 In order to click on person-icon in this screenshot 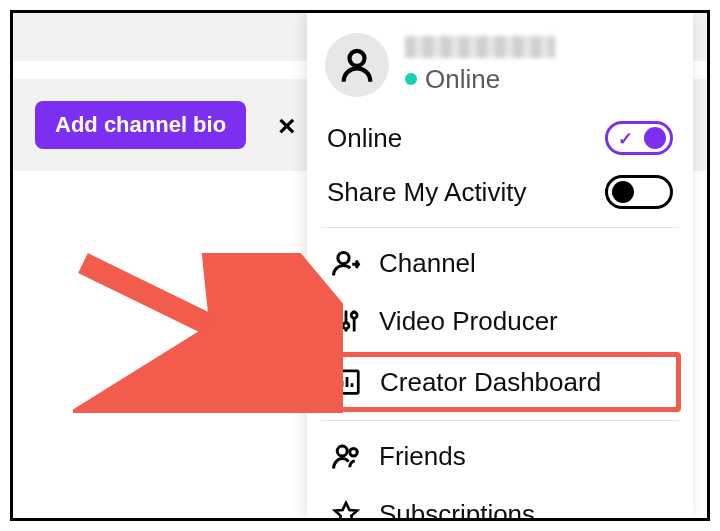, I will do `click(357, 65)`.